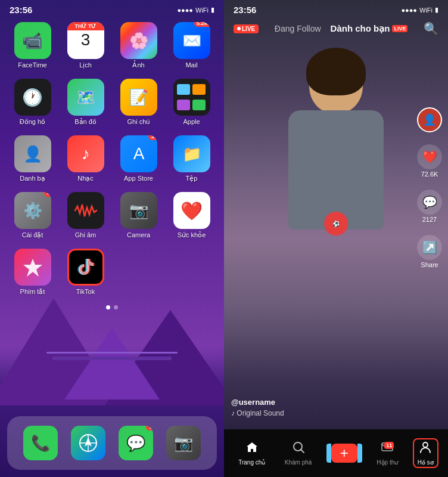  What do you see at coordinates (425, 453) in the screenshot?
I see `bottom-nav-profile: Hồ sơ` at bounding box center [425, 453].